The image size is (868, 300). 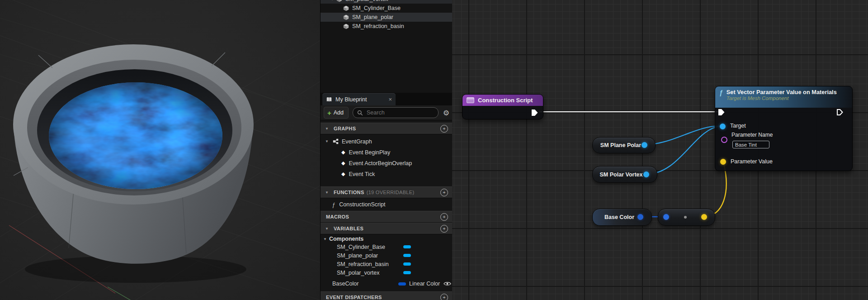 I want to click on add-dispatcher-button: +, so click(x=444, y=297).